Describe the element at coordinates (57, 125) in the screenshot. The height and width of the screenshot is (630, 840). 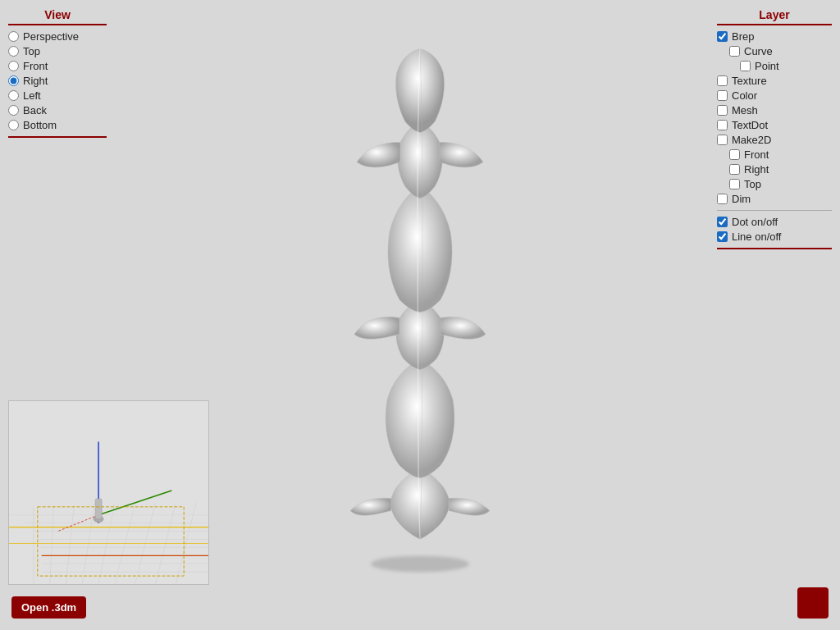
I see `view-option-bottom: Bottom` at that location.